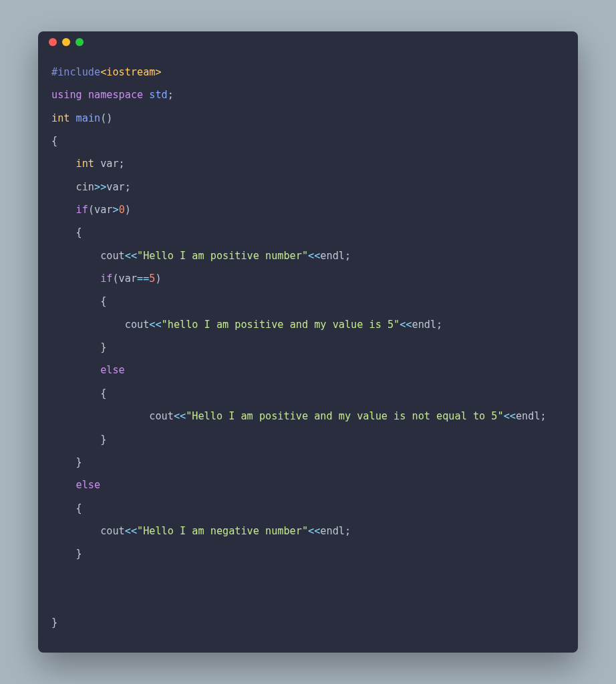  What do you see at coordinates (100, 187) in the screenshot?
I see `op-rshift: >>` at bounding box center [100, 187].